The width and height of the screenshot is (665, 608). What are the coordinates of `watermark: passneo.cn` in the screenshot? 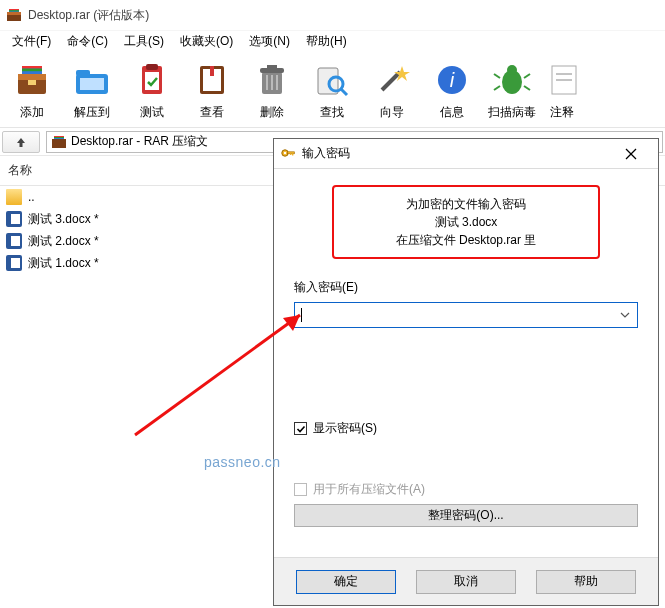 It's located at (242, 462).